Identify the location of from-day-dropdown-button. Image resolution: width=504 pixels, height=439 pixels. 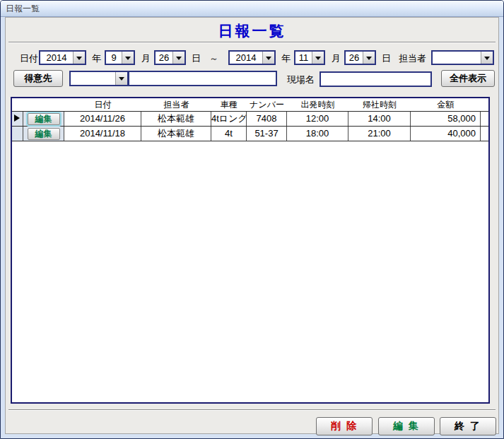
(178, 58).